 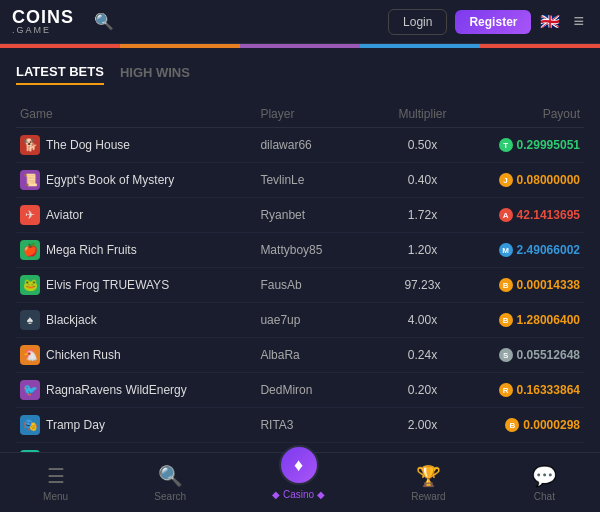 I want to click on chat-icon: 💬, so click(x=544, y=476).